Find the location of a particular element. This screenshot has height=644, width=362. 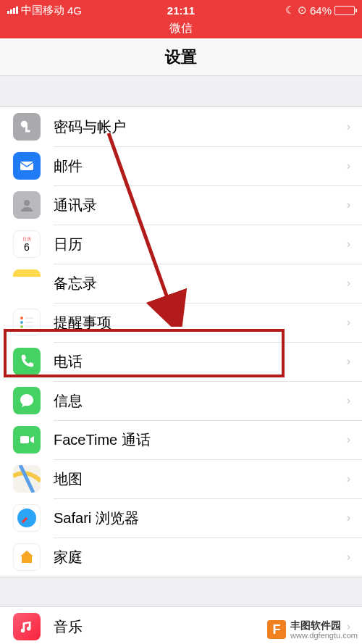

moon-icon: ☾ is located at coordinates (290, 10).